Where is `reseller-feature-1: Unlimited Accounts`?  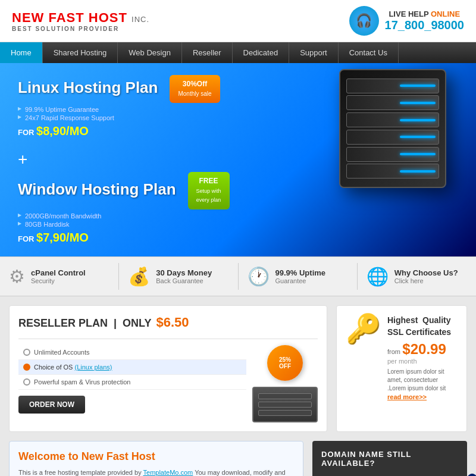 reseller-feature-1: Unlimited Accounts is located at coordinates (132, 352).